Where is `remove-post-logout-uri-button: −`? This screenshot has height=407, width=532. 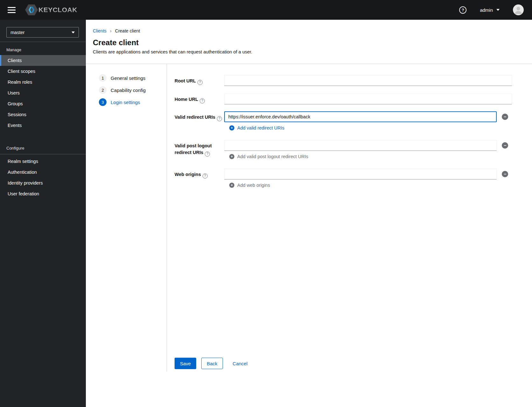
remove-post-logout-uri-button: − is located at coordinates (505, 145).